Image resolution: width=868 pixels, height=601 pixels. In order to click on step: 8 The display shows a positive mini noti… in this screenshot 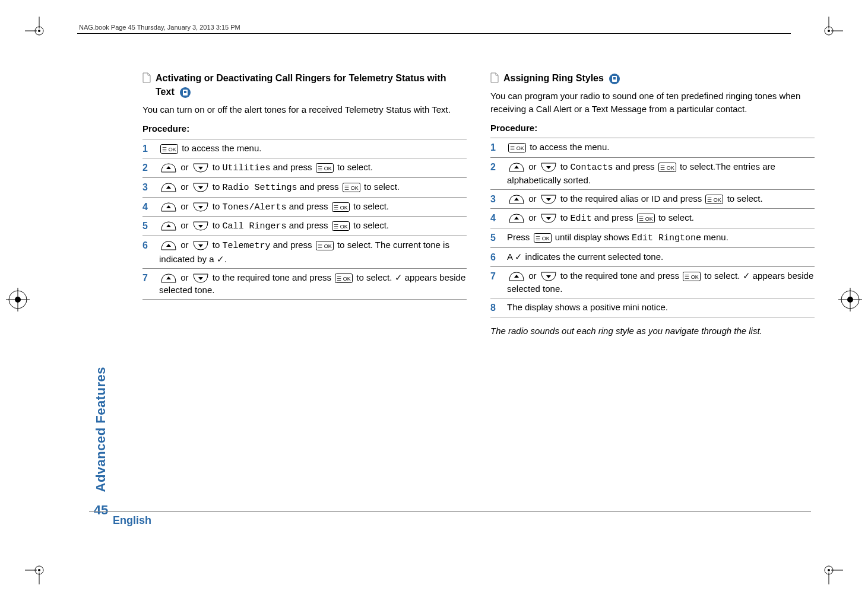, I will do `click(652, 307)`.